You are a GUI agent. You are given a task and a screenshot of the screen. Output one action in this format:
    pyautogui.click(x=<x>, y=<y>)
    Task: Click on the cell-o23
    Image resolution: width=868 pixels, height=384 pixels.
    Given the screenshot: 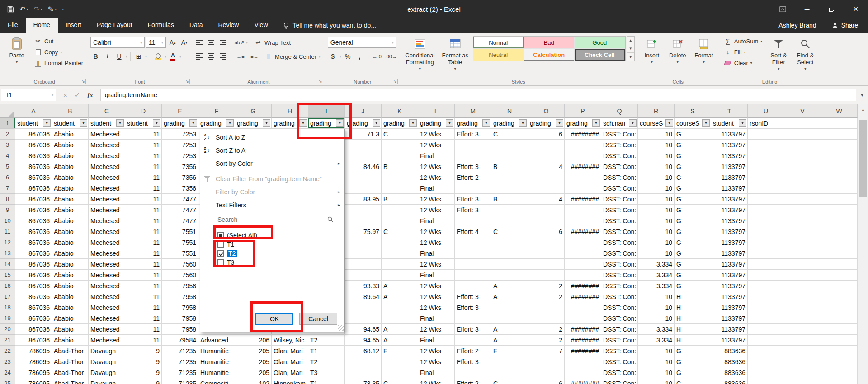 What is the action you would take?
    pyautogui.click(x=546, y=362)
    